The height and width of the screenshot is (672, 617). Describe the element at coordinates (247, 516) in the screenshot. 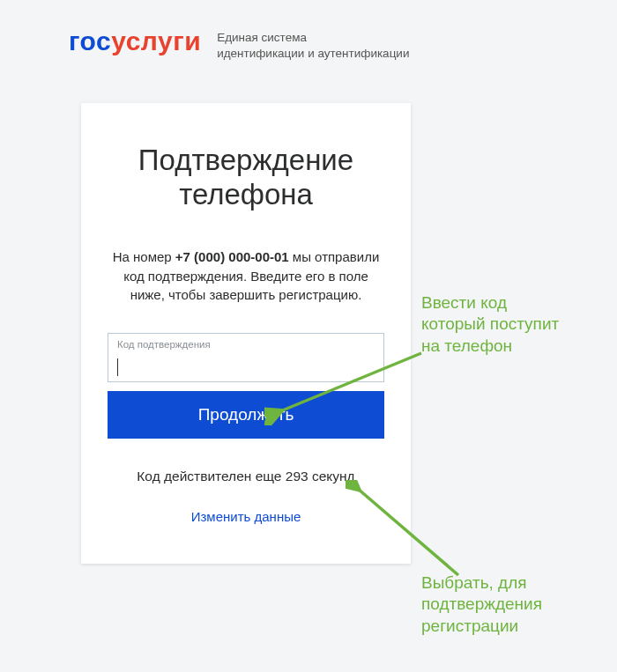

I see `change-data-link: Изменить данные` at that location.